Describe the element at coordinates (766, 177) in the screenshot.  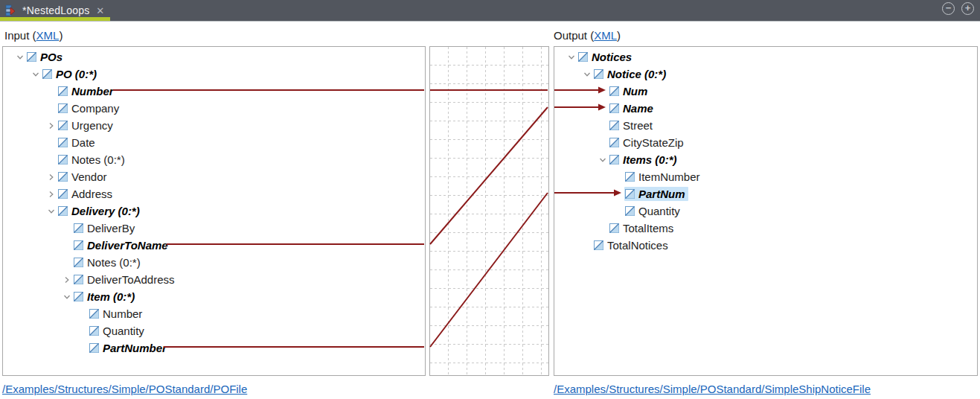
I see `tree-item-itemnumber: ItemNumber` at that location.